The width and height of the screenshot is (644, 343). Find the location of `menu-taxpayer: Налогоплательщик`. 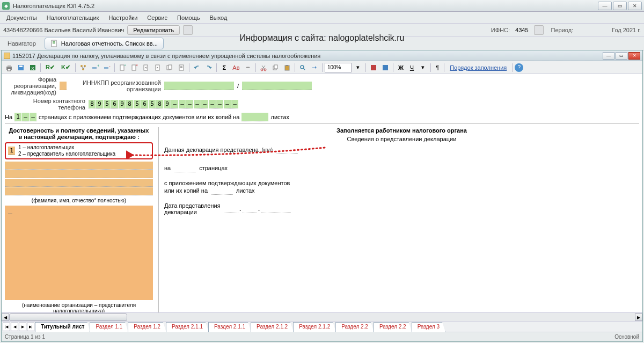

menu-taxpayer: Налогоплательщик is located at coordinates (73, 18).